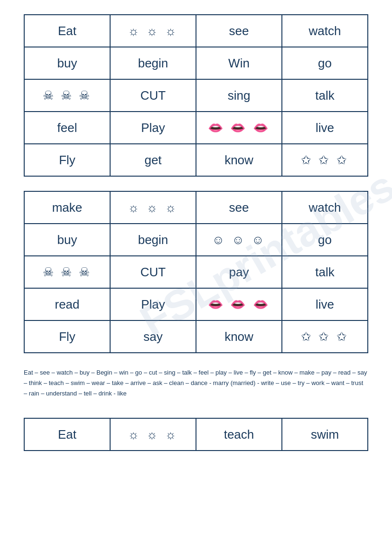 Image resolution: width=392 pixels, height=555 pixels. I want to click on table-cell: ☺ ☺ ☺, so click(239, 240).